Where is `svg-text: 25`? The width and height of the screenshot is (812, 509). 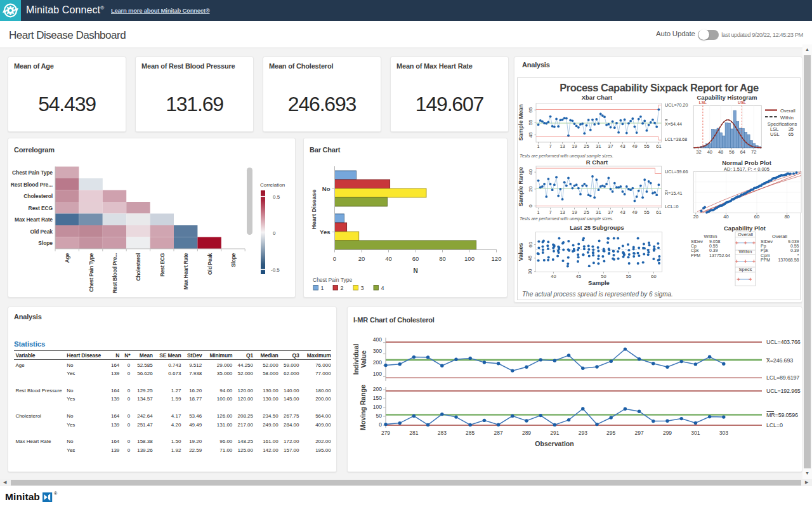
svg-text: 25 is located at coordinates (586, 146).